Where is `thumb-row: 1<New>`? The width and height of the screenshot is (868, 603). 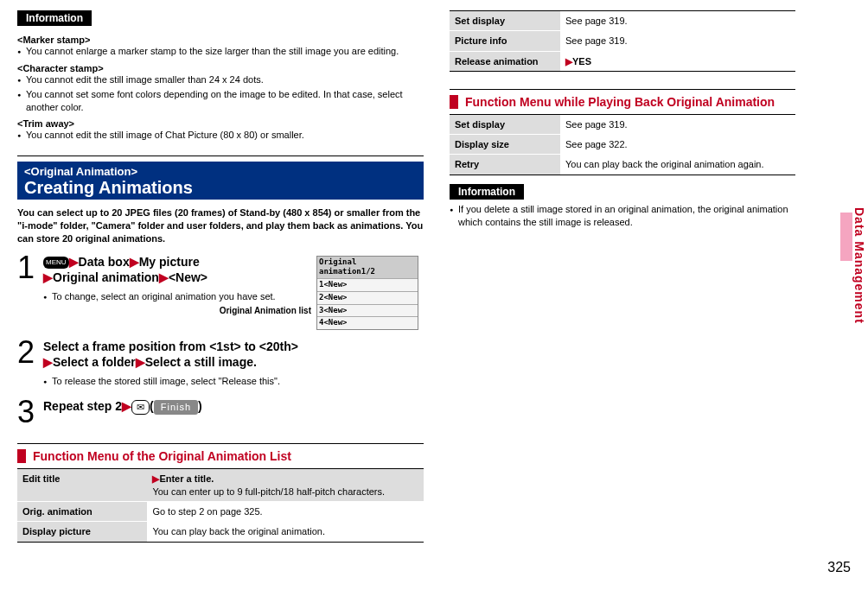
thumb-row: 1<New> is located at coordinates (367, 285).